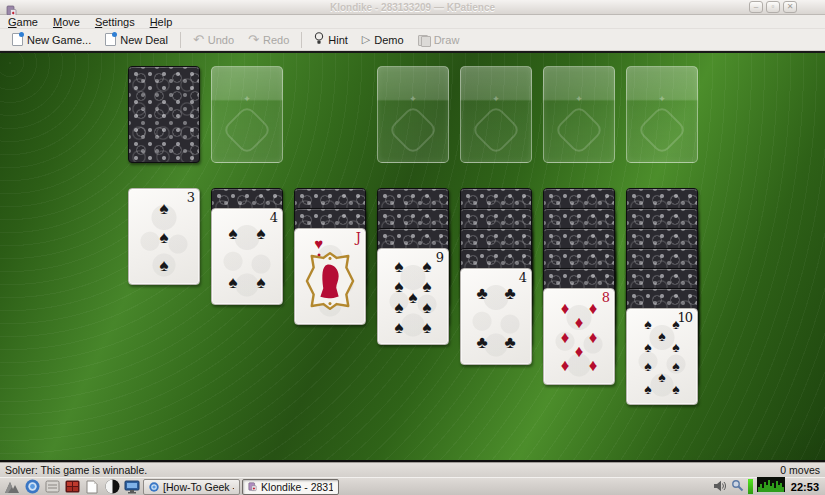 This screenshot has width=825, height=495. I want to click on new-game-icon, so click(18, 40).